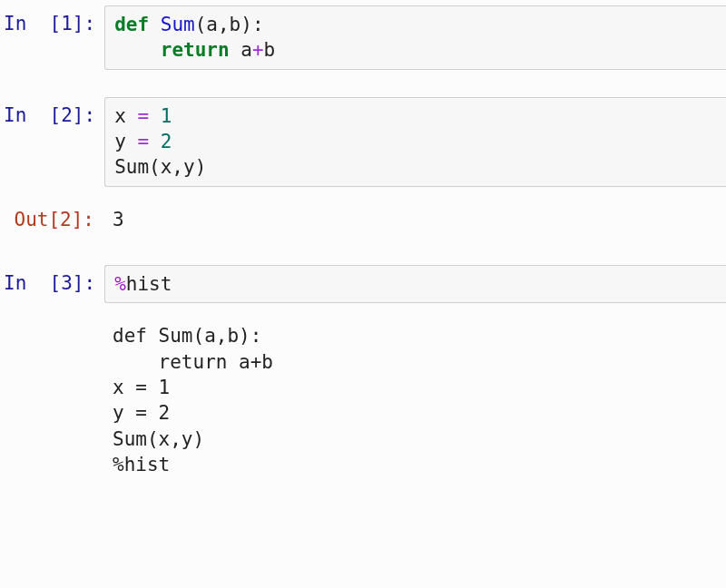 Image resolution: width=726 pixels, height=588 pixels. What do you see at coordinates (167, 142) in the screenshot?
I see `code-token: 2` at bounding box center [167, 142].